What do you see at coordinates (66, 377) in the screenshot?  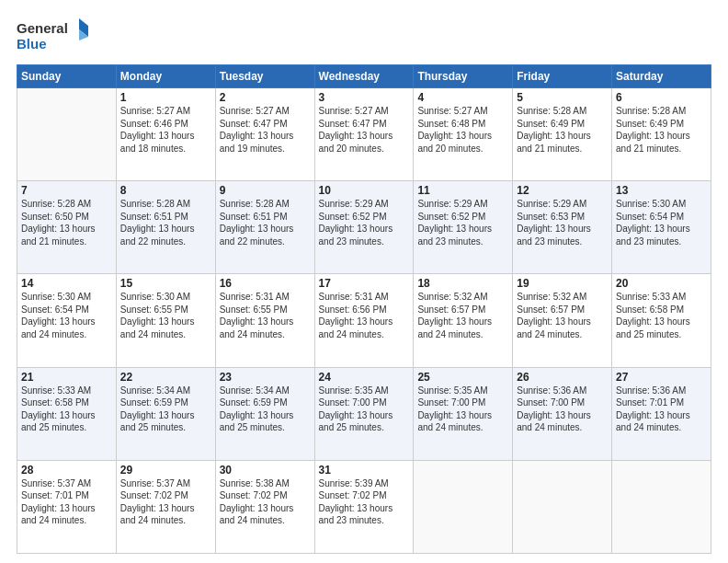 I see `day-number: 21` at bounding box center [66, 377].